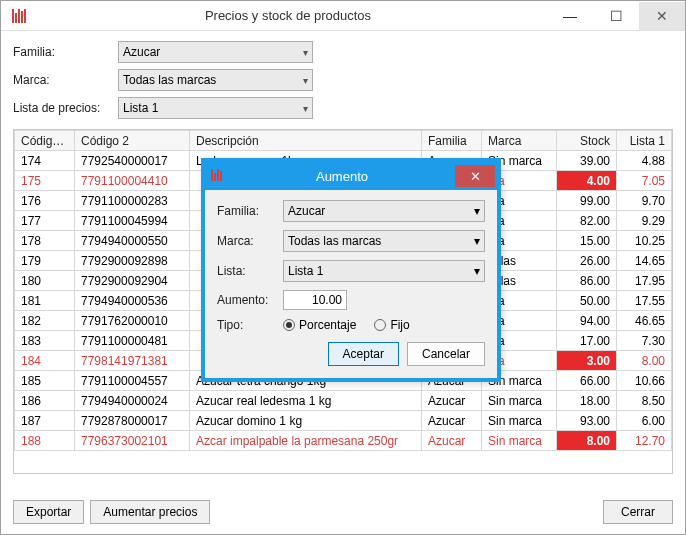 This screenshot has width=686, height=535. I want to click on cell-codigo1: 186, so click(45, 401).